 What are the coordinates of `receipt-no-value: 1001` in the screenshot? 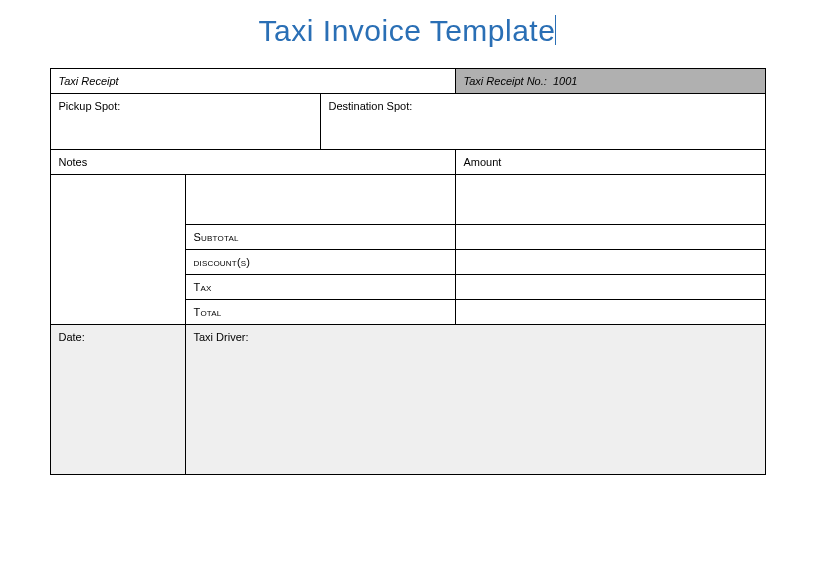 It's located at (565, 81).